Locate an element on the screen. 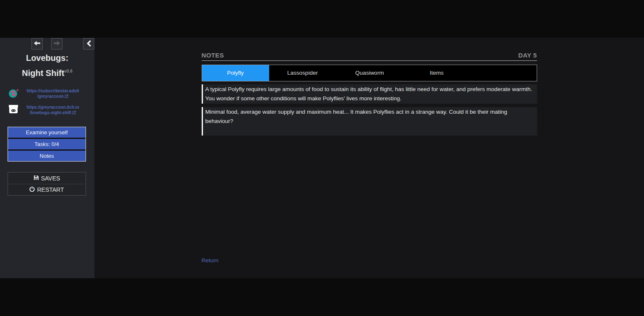 This screenshot has width=644, height=316. subscribestar-link-line2: /greyraccoon is located at coordinates (50, 97).